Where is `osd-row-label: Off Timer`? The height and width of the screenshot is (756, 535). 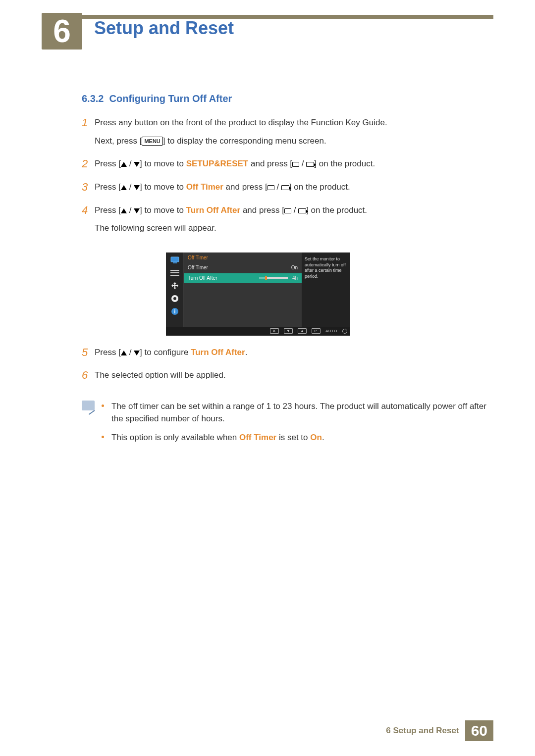 osd-row-label: Off Timer is located at coordinates (198, 268).